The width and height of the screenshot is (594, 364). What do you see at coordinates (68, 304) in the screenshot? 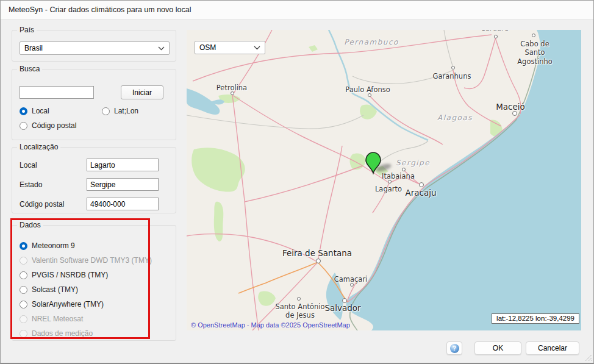
I see `radio-label: SolarAnywhere (TMY)` at bounding box center [68, 304].